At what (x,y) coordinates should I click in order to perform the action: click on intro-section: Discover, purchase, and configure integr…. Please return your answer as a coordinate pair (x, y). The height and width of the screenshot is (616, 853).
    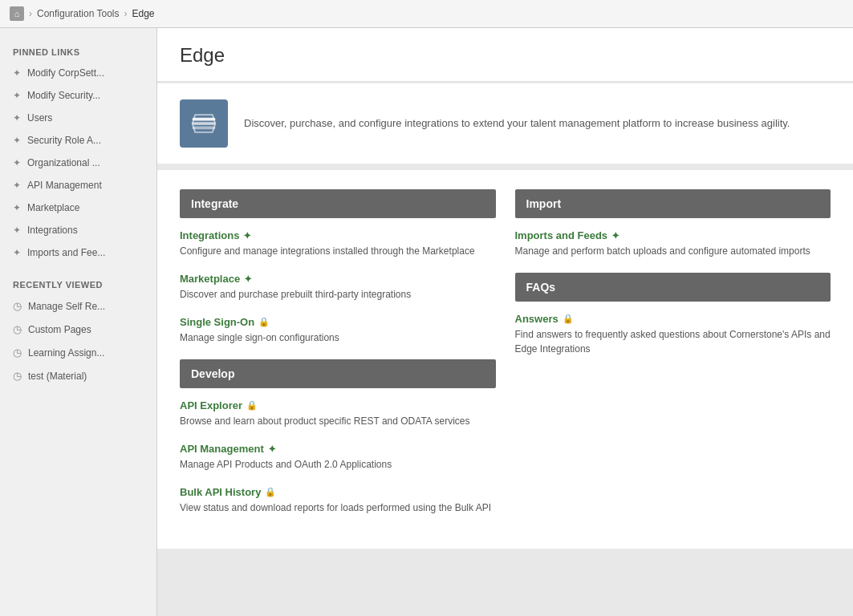
    Looking at the image, I should click on (506, 124).